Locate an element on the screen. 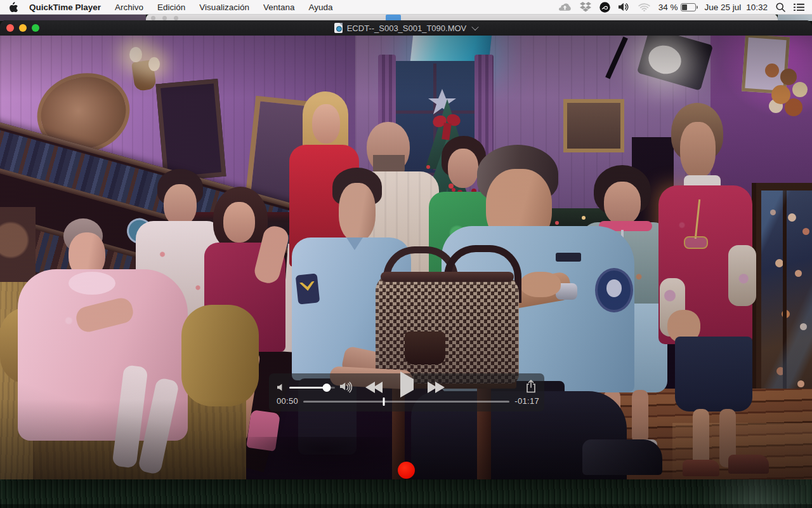 The width and height of the screenshot is (812, 508). creative-cloud-icon is located at coordinates (605, 8).